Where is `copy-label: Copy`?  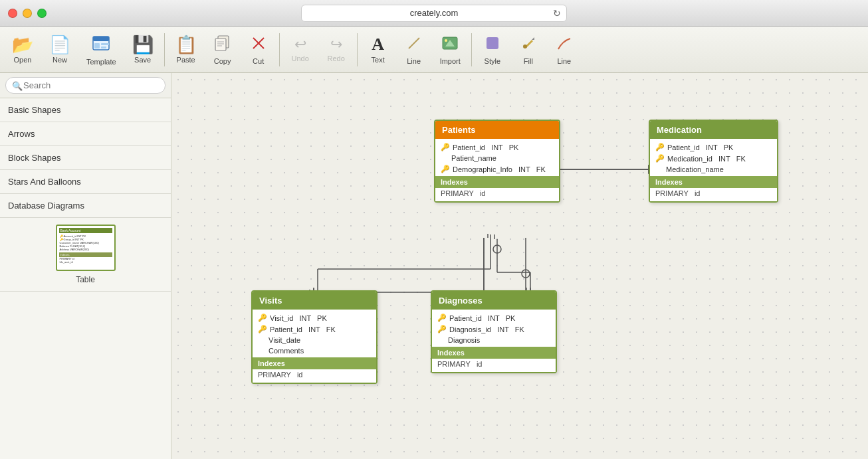
copy-label: Copy is located at coordinates (223, 61).